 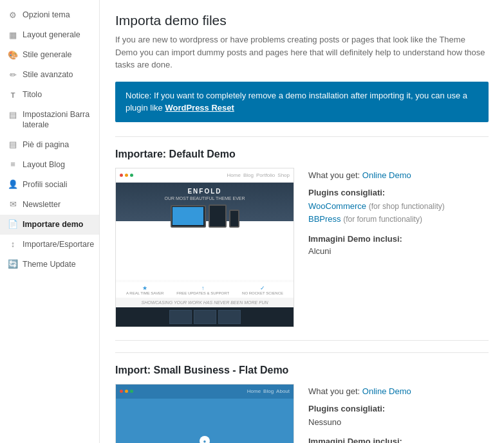 What do you see at coordinates (58, 75) in the screenshot?
I see `sidebar-item-label: Stile avanzato` at bounding box center [58, 75].